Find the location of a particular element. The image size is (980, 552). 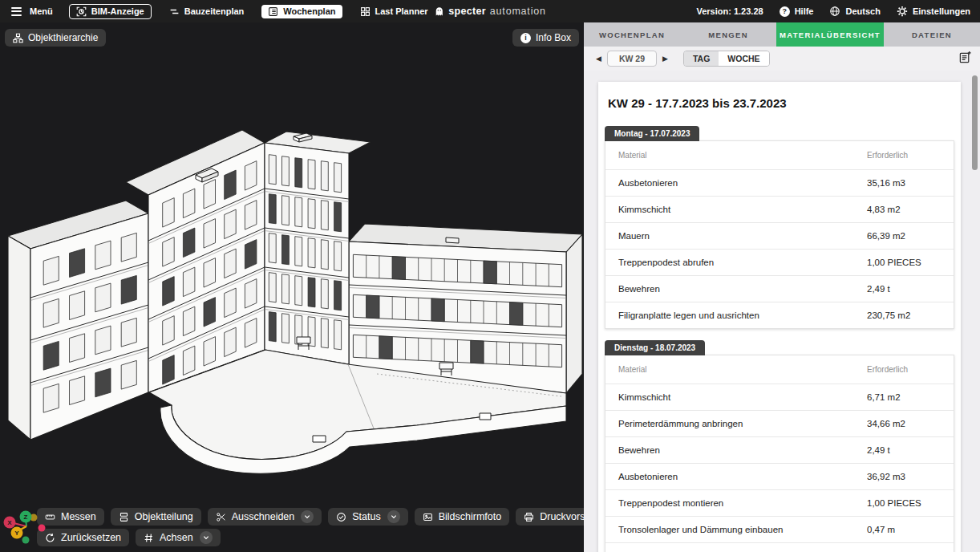

bildschirmfoto-button: Bildschirmfoto is located at coordinates (462, 517).